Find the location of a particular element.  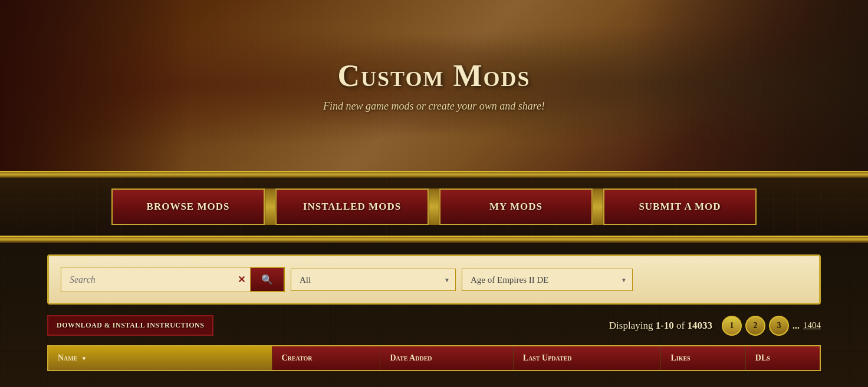

th-name-label: Name is located at coordinates (67, 358).